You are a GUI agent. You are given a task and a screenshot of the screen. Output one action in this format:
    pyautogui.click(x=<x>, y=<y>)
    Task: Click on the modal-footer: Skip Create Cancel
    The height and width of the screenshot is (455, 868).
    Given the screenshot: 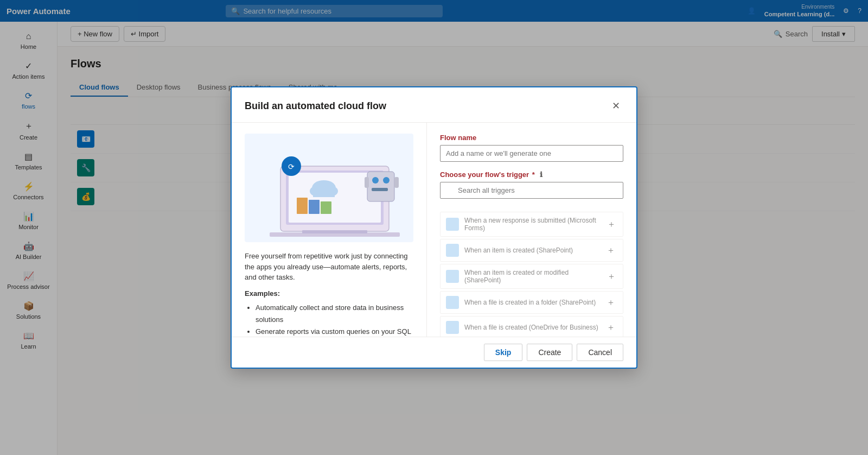 What is the action you would take?
    pyautogui.click(x=434, y=352)
    